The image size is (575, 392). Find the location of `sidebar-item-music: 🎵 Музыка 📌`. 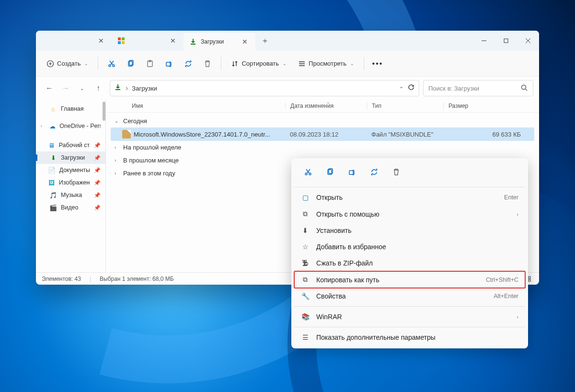

sidebar-item-music: 🎵 Музыка 📌 is located at coordinates (71, 195).